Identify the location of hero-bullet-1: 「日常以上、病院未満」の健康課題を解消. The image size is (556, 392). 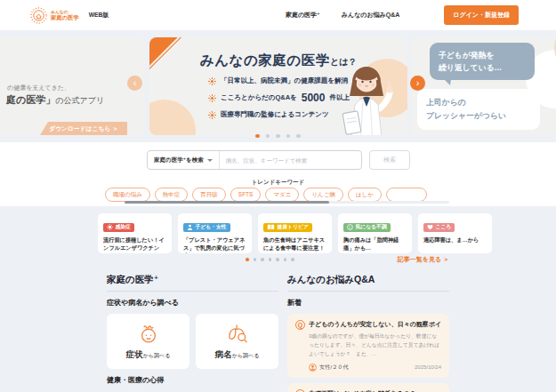
(279, 81).